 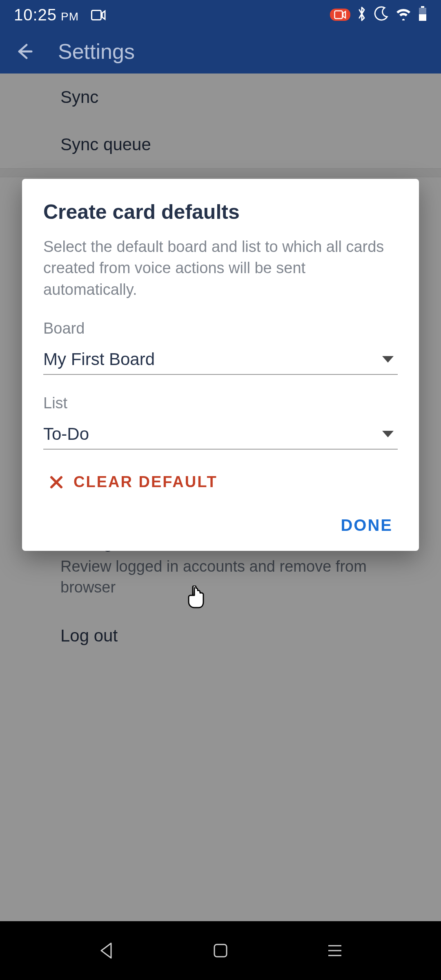 I want to click on status-bar: 10:25 PM, so click(x=220, y=15).